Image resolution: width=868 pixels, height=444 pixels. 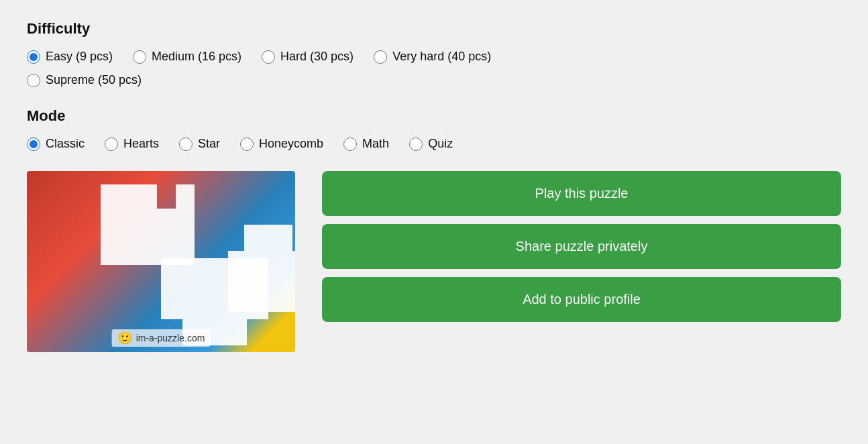 I want to click on mode-classic-label: Classic, so click(x=65, y=144).